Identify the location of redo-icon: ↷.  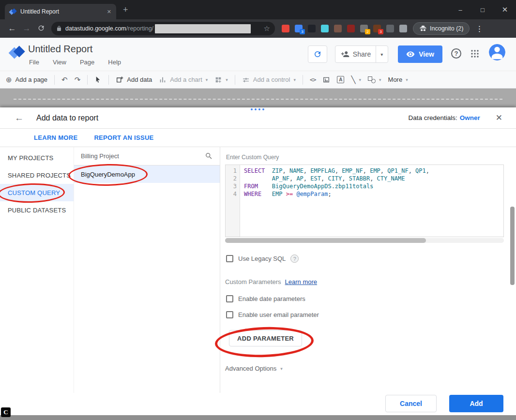
(77, 80).